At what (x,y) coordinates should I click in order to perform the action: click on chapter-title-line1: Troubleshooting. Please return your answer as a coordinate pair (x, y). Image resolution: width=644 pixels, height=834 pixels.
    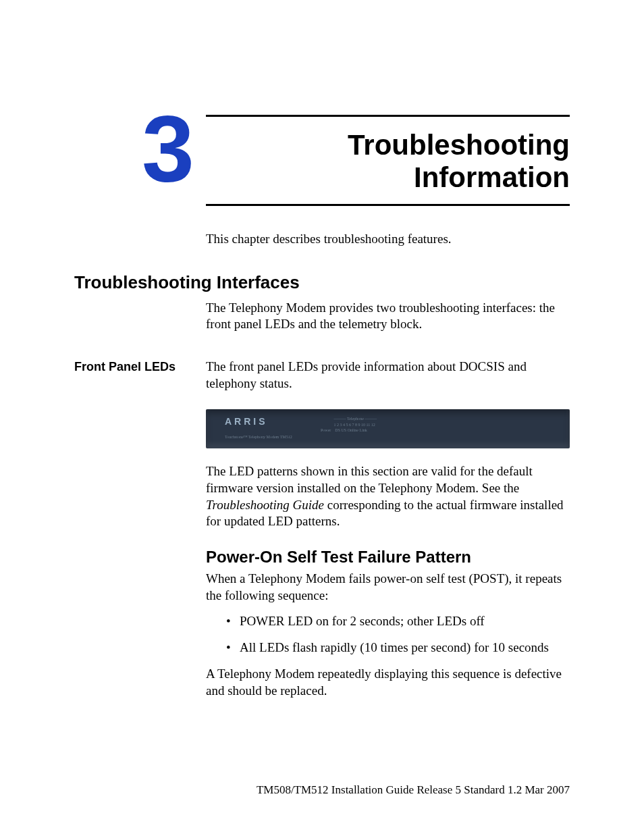
    Looking at the image, I should click on (387, 145).